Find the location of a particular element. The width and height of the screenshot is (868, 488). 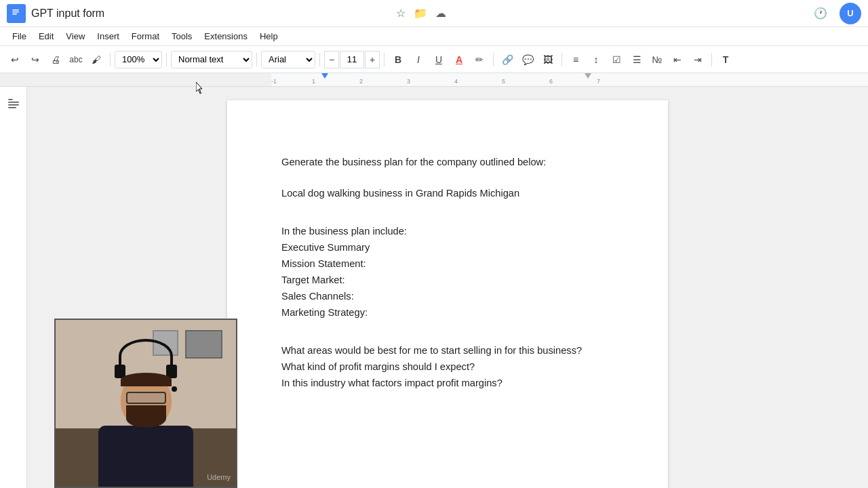

beard is located at coordinates (146, 416).